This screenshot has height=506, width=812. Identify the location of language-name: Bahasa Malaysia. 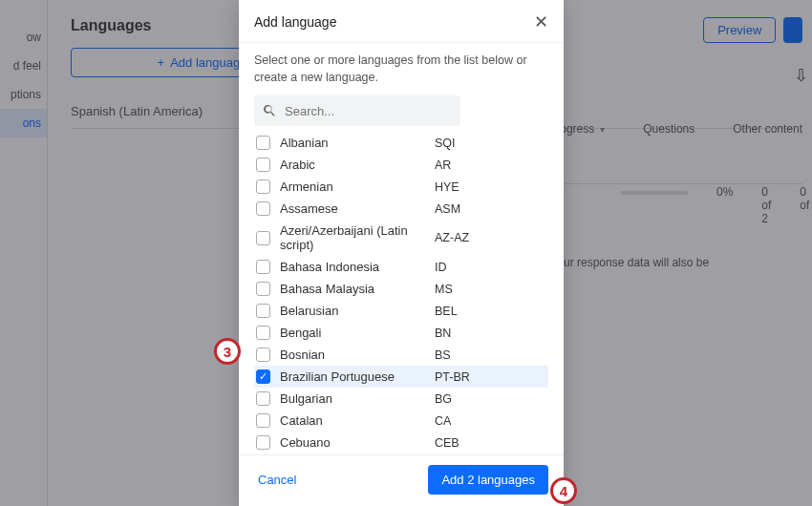
(353, 288).